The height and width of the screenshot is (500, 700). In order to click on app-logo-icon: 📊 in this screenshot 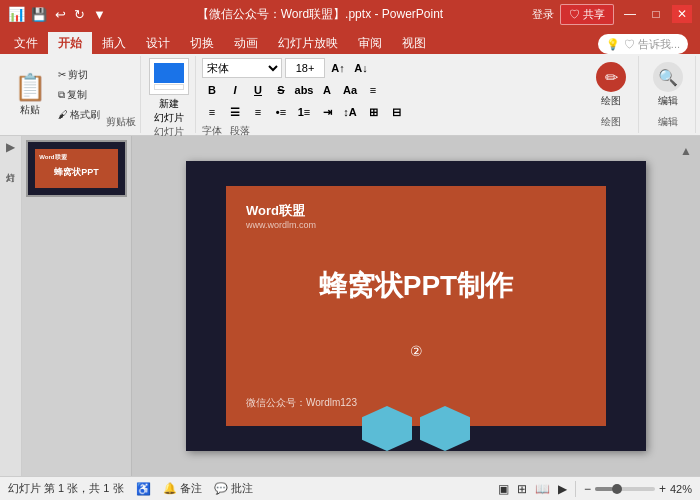, I will do `click(16, 14)`.